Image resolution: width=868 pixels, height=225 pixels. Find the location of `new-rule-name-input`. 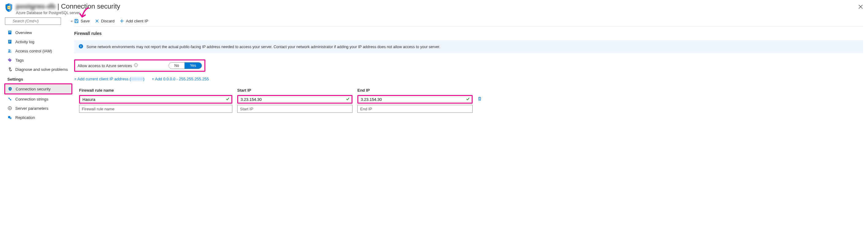

new-rule-name-input is located at coordinates (156, 109).